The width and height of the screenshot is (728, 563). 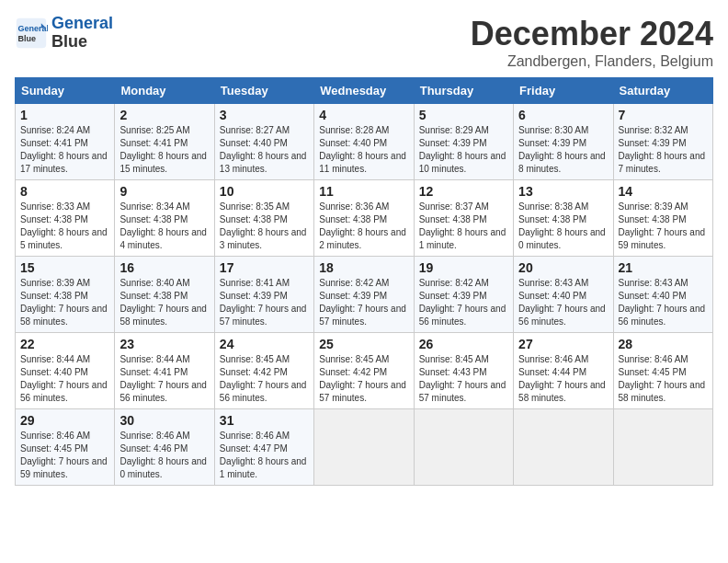 I want to click on calendar-cell: 1Sunrise: 8:24 AM Sunset: 4:41 PM Daylig…, so click(x=65, y=142).